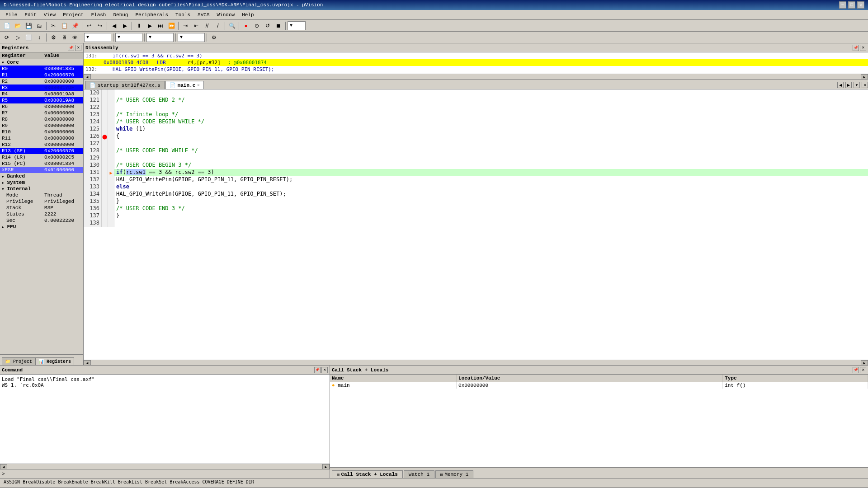  What do you see at coordinates (196, 26) in the screenshot?
I see `tb-unindent: ⇤` at bounding box center [196, 26].